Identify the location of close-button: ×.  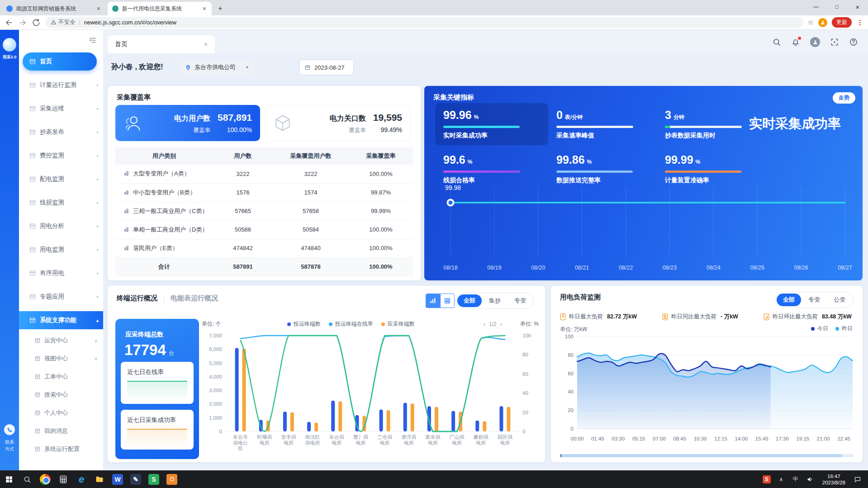
(858, 7).